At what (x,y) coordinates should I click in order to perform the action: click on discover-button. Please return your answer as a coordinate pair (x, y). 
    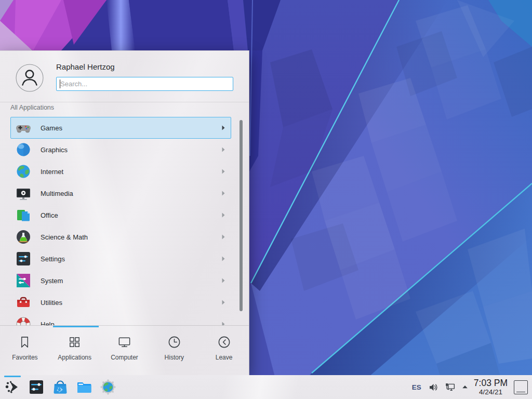
    Looking at the image, I should click on (60, 387).